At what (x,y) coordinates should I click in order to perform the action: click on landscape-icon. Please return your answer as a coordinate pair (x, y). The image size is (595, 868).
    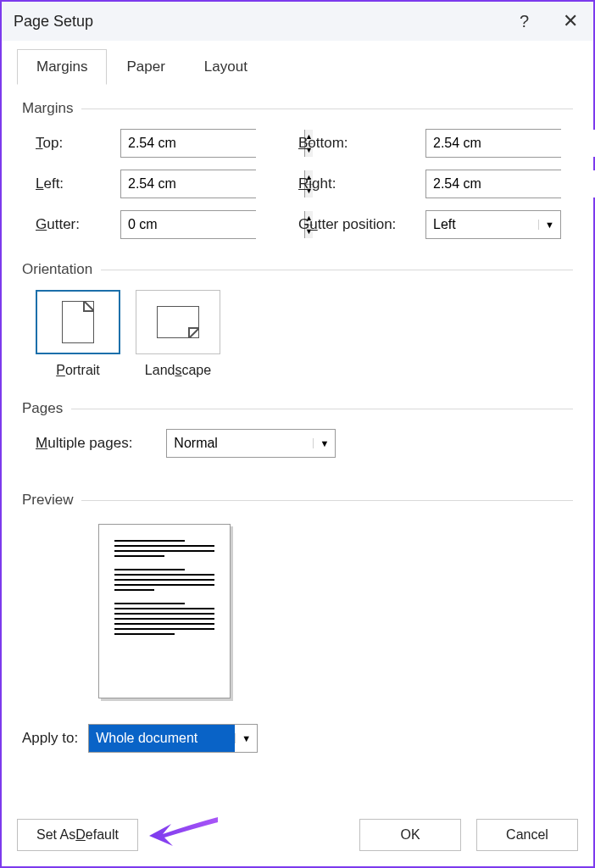
    Looking at the image, I should click on (178, 322).